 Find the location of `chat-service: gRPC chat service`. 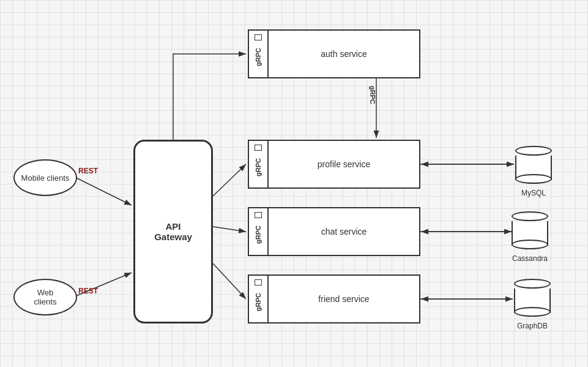

chat-service: gRPC chat service is located at coordinates (334, 232).